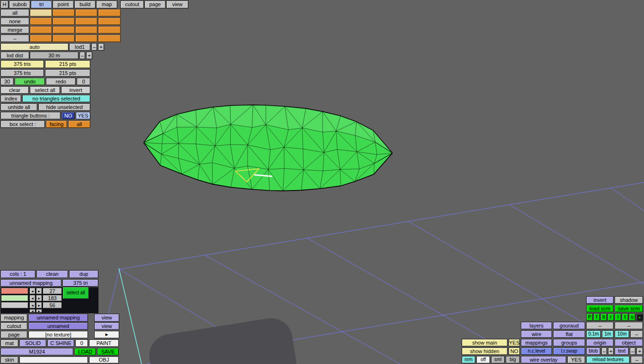  Describe the element at coordinates (600, 309) in the screenshot. I see `load-scm-button: load scm` at that location.